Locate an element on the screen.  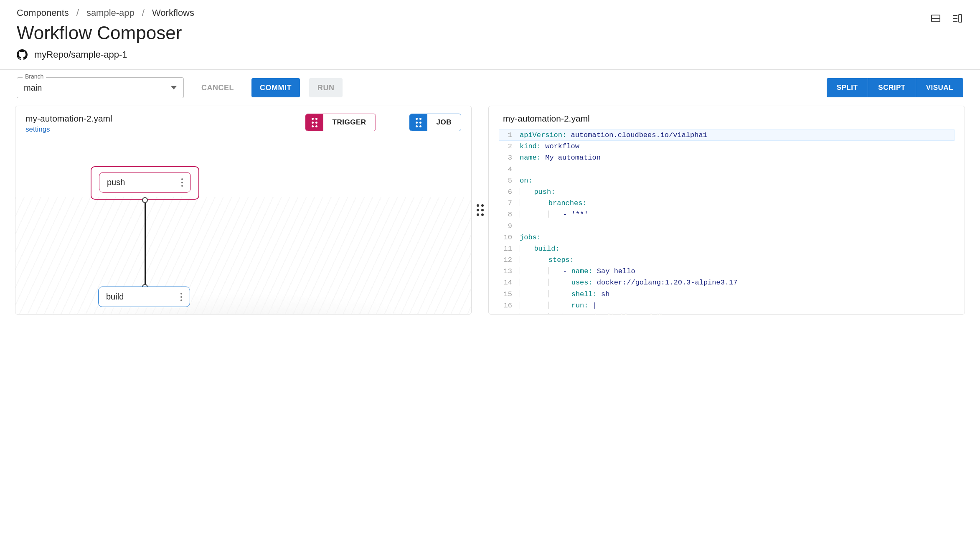
code-content: branches: is located at coordinates (553, 203).